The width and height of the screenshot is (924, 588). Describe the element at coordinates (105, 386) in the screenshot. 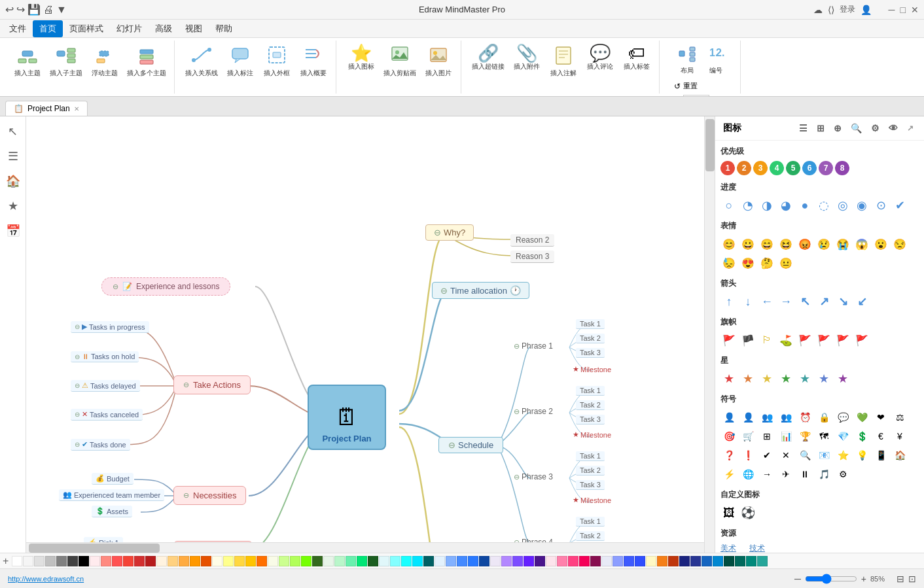

I see `tasks-delayed-node: ⊖ ⚠ Tasks delayed` at that location.